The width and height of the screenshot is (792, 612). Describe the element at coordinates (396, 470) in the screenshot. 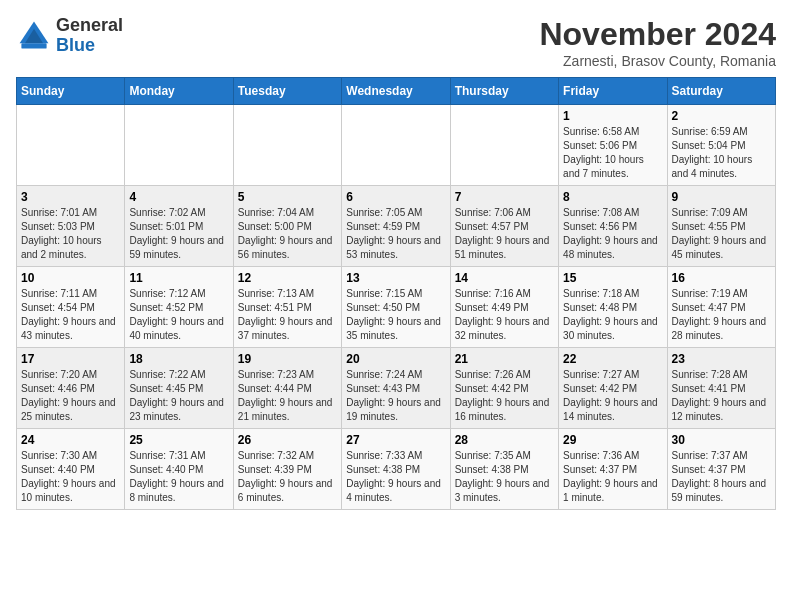

I see `calendar-cell: 27Sunrise: 7:33 AM Sunset: 4:38 PM Dayli…` at that location.